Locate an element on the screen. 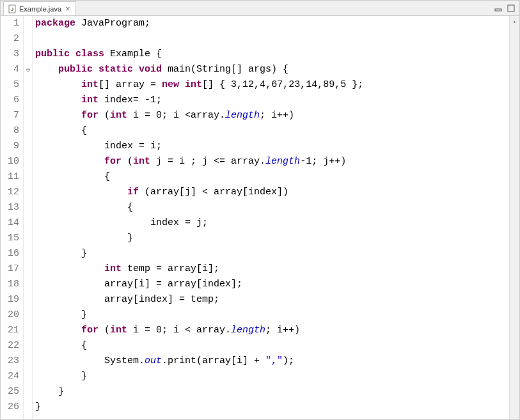 This screenshot has height=420, width=520. code-line: int index= -1; is located at coordinates (272, 100).